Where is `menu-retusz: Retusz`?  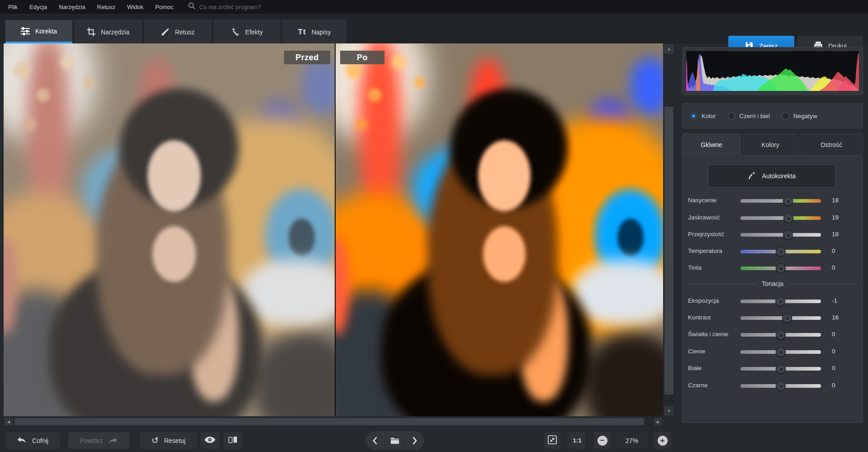 menu-retusz: Retusz is located at coordinates (106, 7).